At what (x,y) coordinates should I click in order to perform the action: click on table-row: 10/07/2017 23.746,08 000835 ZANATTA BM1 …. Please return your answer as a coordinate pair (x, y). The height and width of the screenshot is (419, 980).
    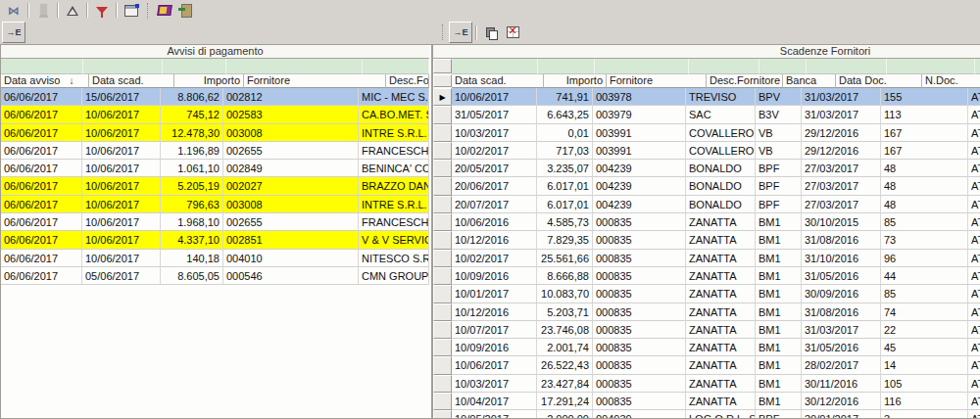
    Looking at the image, I should click on (707, 330).